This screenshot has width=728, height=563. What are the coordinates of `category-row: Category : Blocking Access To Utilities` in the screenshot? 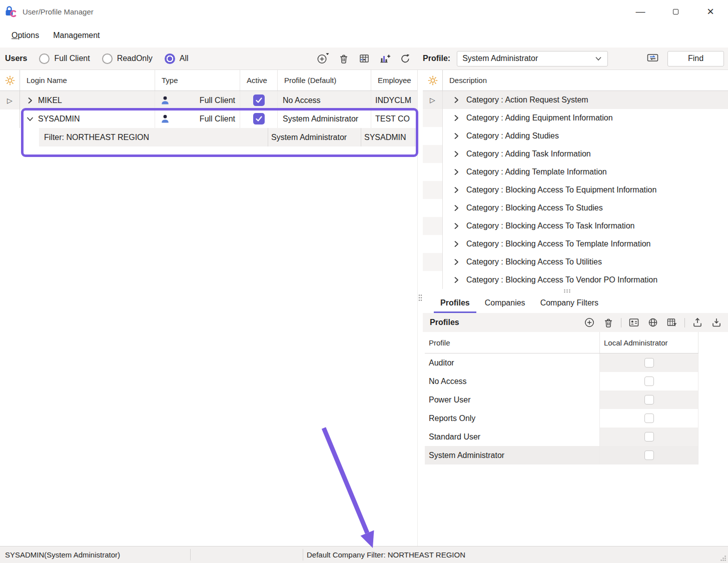 It's located at (575, 262).